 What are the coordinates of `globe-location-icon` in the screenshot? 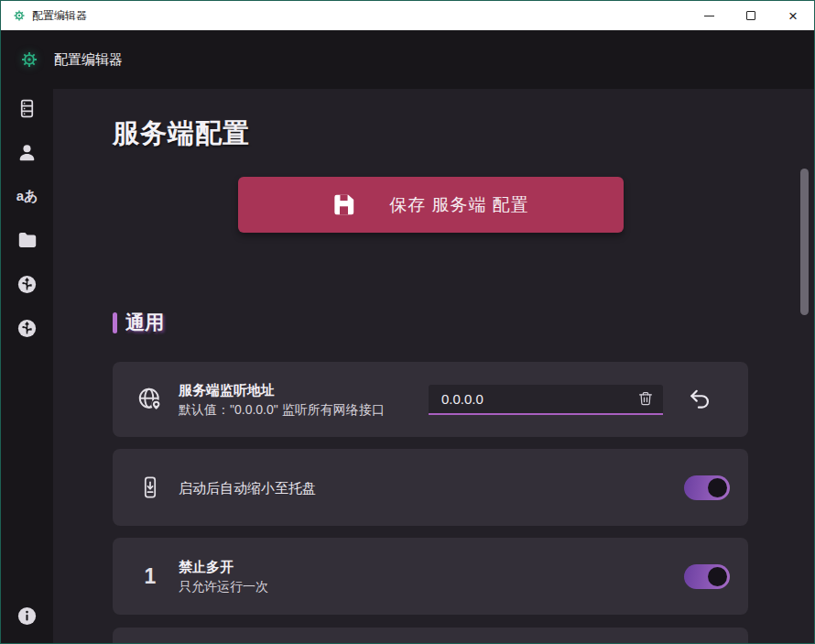 It's located at (150, 399).